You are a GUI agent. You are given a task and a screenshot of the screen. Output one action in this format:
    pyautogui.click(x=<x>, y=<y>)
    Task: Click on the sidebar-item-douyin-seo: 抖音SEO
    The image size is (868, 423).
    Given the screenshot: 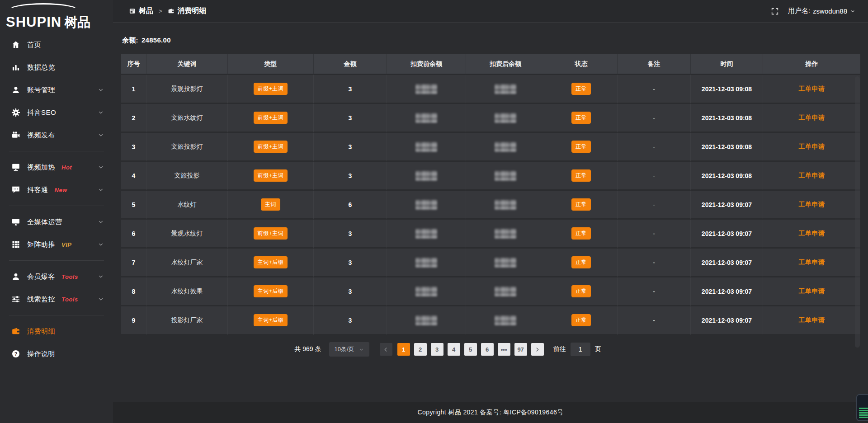 What is the action you would take?
    pyautogui.click(x=57, y=113)
    